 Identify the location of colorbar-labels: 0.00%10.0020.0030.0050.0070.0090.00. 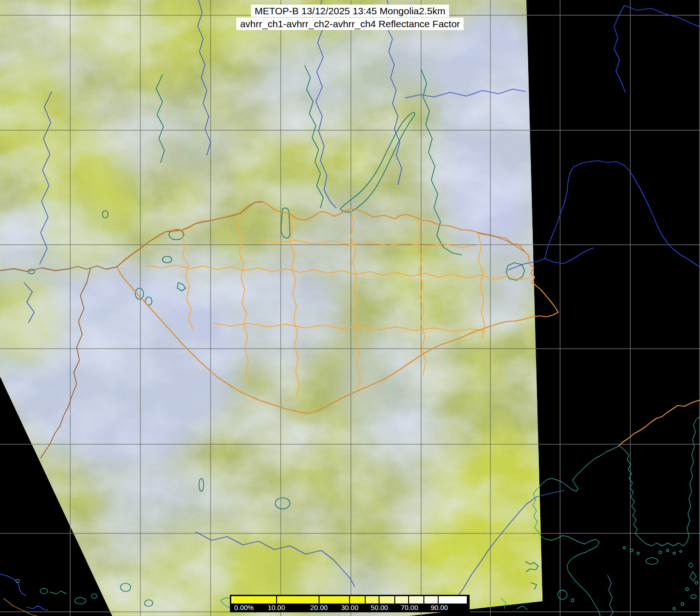
(350, 607).